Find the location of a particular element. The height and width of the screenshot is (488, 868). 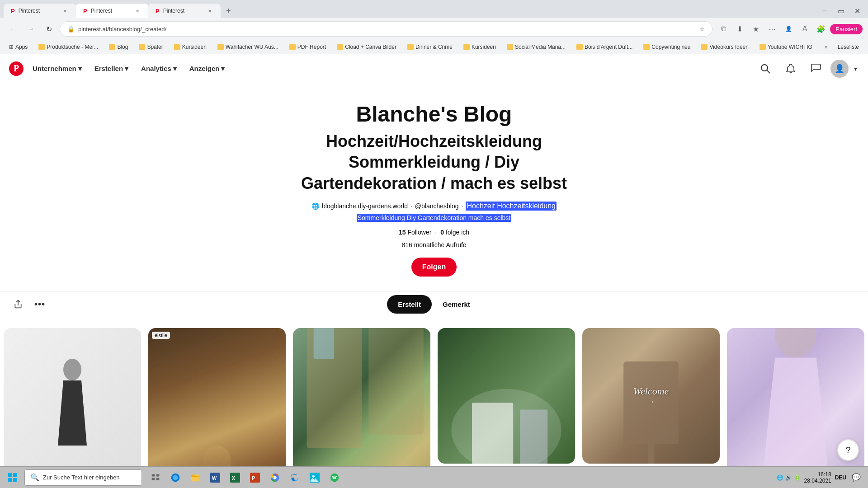

search-icon is located at coordinates (765, 69).